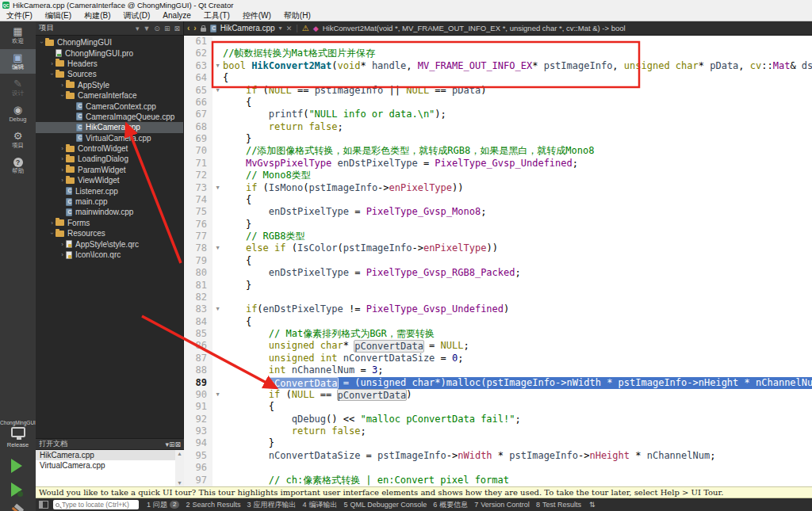  I want to click on tree-item-chongminggui-pro: ChongMingGUI.pro, so click(109, 52).